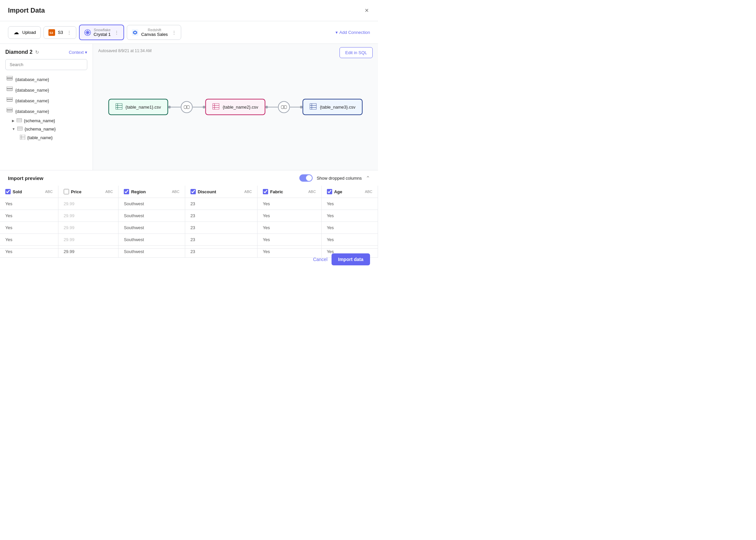 Image resolution: width=756 pixels, height=540 pixels. What do you see at coordinates (88, 216) in the screenshot?
I see `cell-r1-c1: 29.99` at bounding box center [88, 216].